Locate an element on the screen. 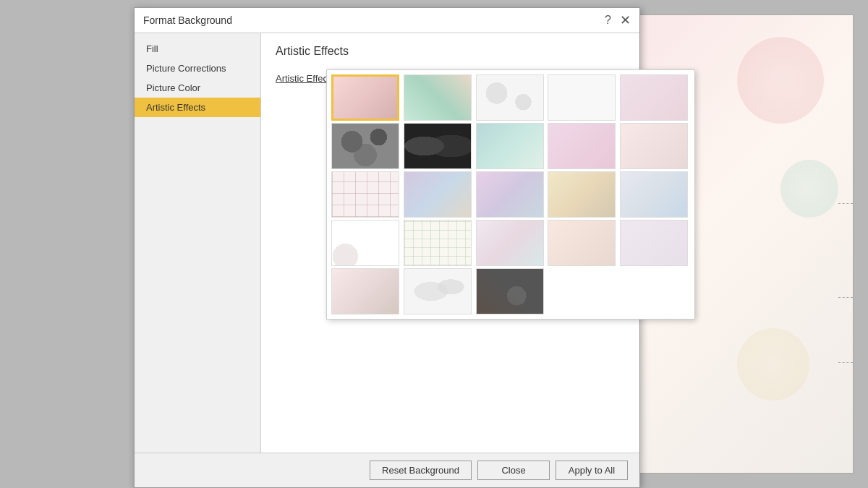 This screenshot has height=488, width=868. apply-to-all-button: Apply to All is located at coordinates (592, 470).